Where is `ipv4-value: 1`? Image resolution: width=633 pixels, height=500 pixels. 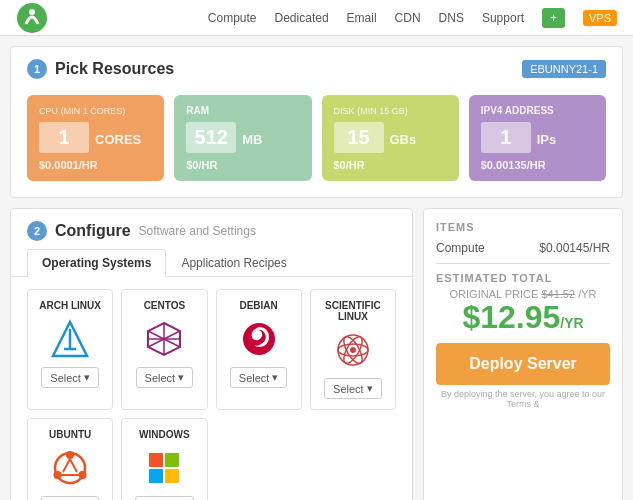 ipv4-value: 1 is located at coordinates (506, 138).